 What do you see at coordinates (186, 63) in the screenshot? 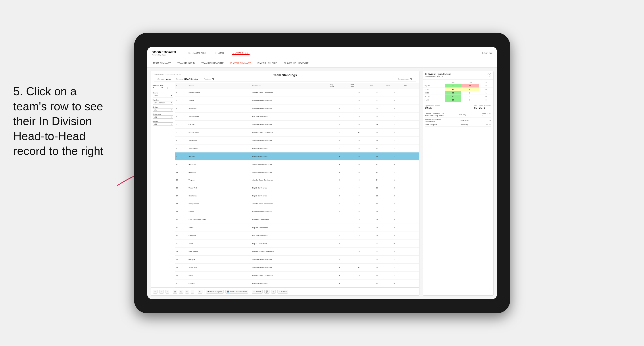
I see `sub-nav-team-h2h-grid: TEAM H2H GRID` at bounding box center [186, 63].